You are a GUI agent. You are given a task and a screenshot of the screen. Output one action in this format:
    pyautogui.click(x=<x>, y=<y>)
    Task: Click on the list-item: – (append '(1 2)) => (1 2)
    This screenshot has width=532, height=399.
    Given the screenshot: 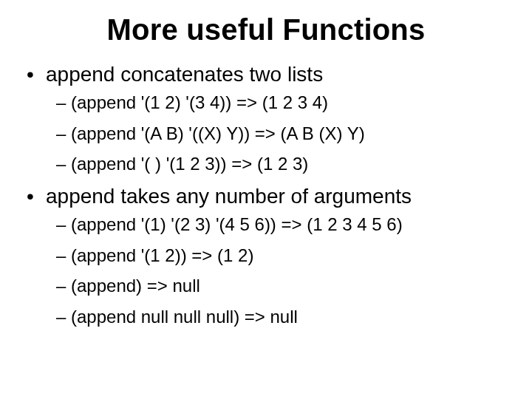 What is the action you would take?
    pyautogui.click(x=281, y=256)
    